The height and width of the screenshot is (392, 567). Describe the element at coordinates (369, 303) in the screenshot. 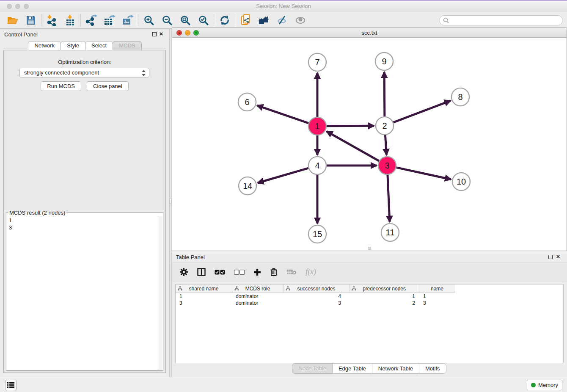

I see `table-row: 3dominator323` at that location.